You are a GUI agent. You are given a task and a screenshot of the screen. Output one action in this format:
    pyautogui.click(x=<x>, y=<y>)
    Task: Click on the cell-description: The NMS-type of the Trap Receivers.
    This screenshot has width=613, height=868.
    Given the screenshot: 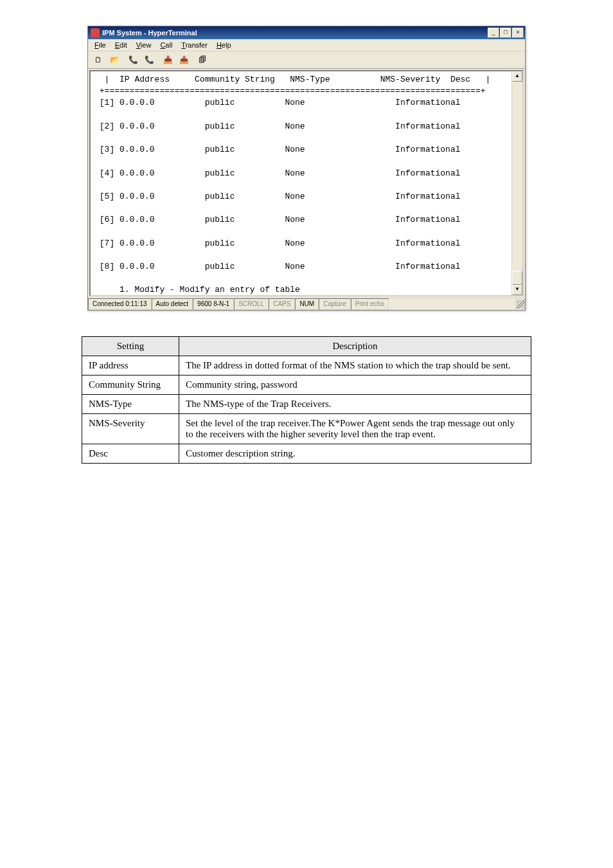 What is the action you would take?
    pyautogui.click(x=355, y=404)
    